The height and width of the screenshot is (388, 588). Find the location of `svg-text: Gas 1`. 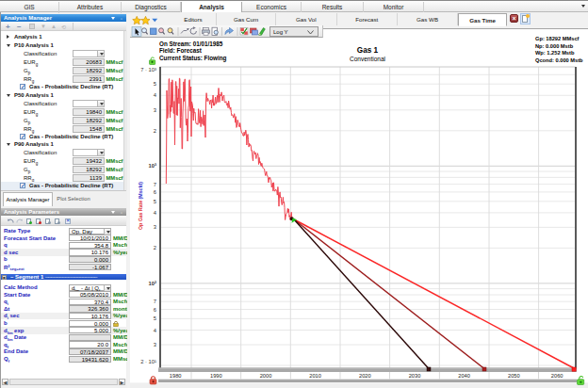

svg-text: Gas 1 is located at coordinates (368, 51).